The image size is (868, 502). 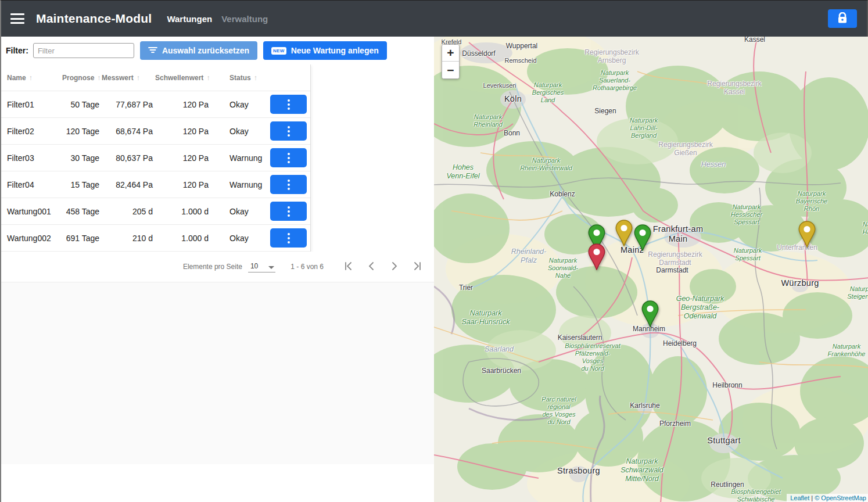 I want to click on cell-messwert: 82,464 Pa, so click(x=128, y=185).